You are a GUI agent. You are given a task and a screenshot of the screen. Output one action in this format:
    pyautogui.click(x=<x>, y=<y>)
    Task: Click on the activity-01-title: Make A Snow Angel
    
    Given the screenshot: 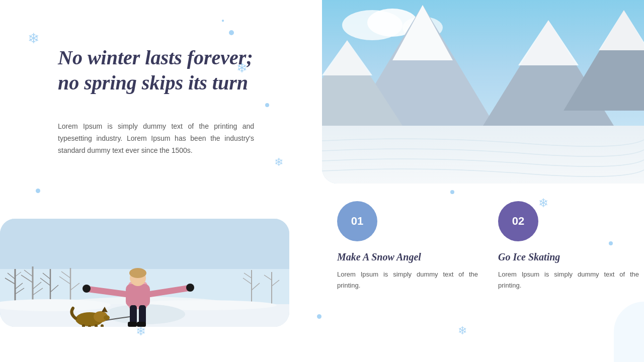 What is the action you would take?
    pyautogui.click(x=408, y=257)
    